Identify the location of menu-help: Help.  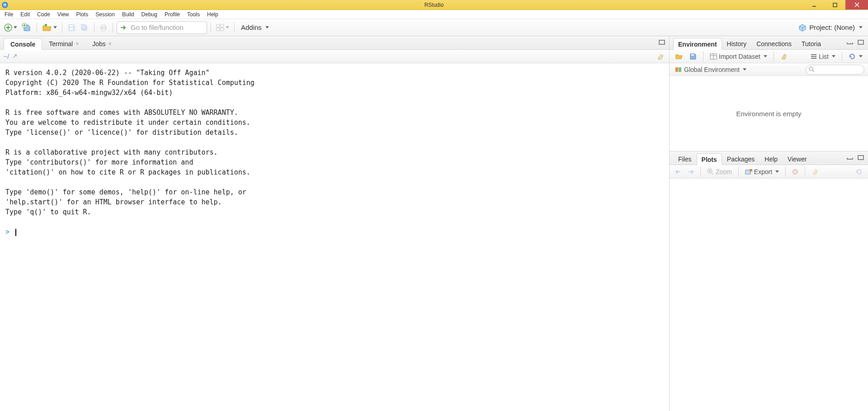
(212, 14).